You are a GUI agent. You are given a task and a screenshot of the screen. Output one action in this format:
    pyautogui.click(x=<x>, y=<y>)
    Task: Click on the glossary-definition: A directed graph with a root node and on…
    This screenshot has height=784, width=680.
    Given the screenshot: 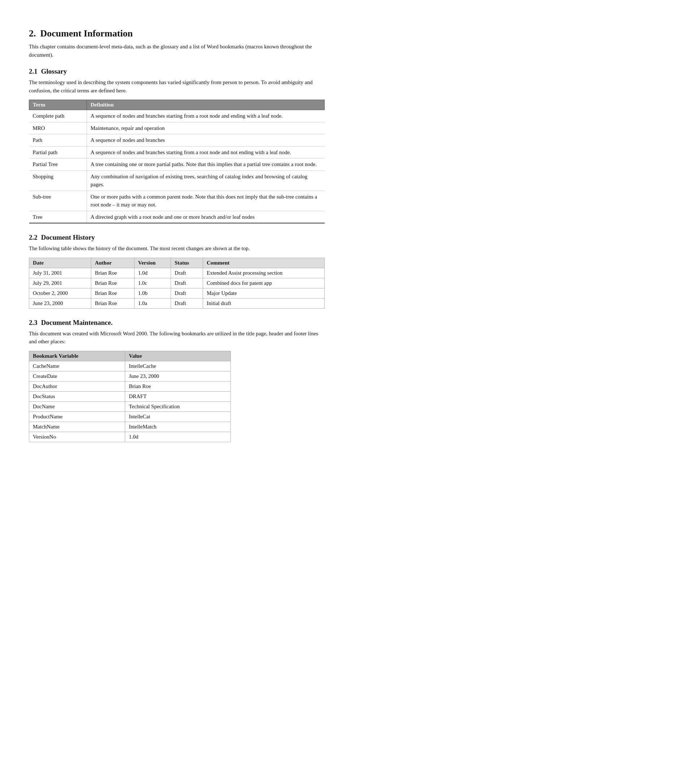 What is the action you would take?
    pyautogui.click(x=206, y=217)
    